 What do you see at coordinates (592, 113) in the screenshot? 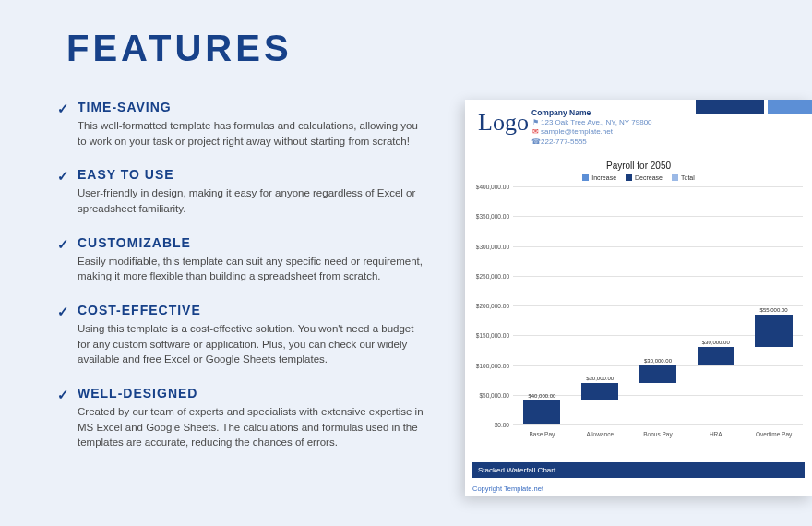
I see `company-name: Company Name` at bounding box center [592, 113].